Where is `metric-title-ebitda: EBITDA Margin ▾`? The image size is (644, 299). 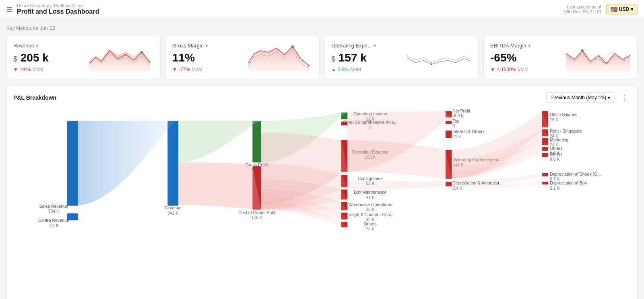
metric-title-ebitda: EBITDA Margin ▾ is located at coordinates (510, 46).